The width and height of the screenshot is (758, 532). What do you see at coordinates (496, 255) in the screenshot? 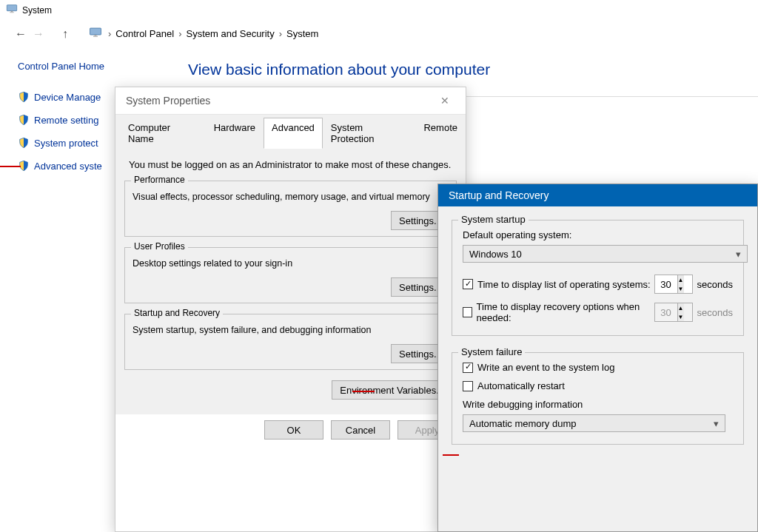
I see `combo-value: Windows 10` at bounding box center [496, 255].